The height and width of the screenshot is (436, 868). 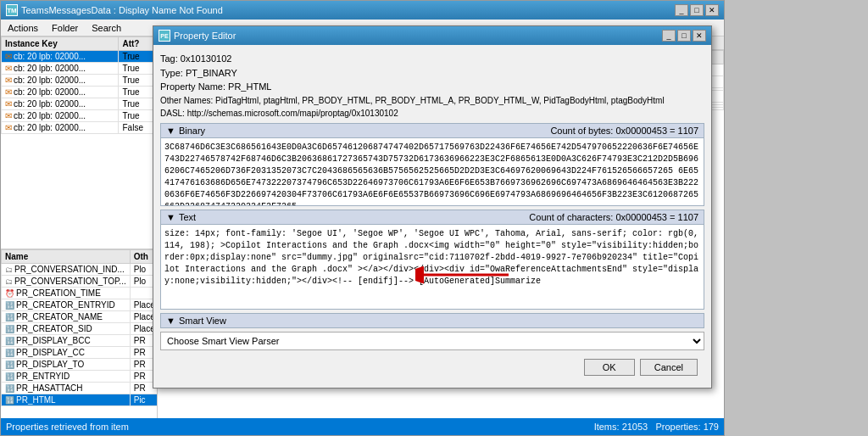 I want to click on property-row: 🔢PR_CREATOR_SIDPlace, so click(x=80, y=329).